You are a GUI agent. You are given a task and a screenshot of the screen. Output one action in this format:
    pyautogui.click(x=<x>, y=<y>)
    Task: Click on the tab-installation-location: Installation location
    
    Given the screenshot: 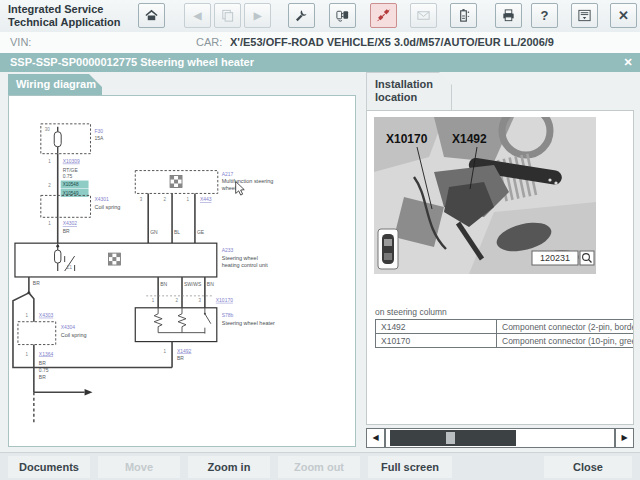 What is the action you would take?
    pyautogui.click(x=409, y=91)
    